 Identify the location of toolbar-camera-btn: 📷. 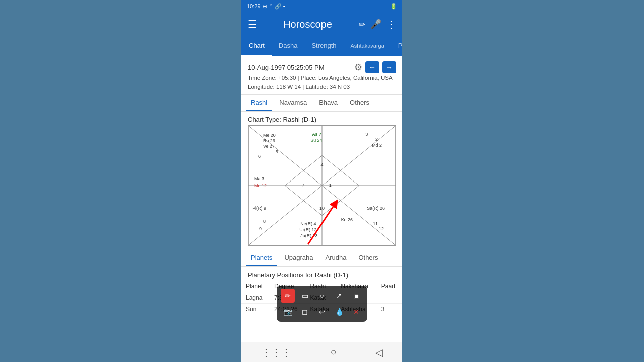
(288, 312).